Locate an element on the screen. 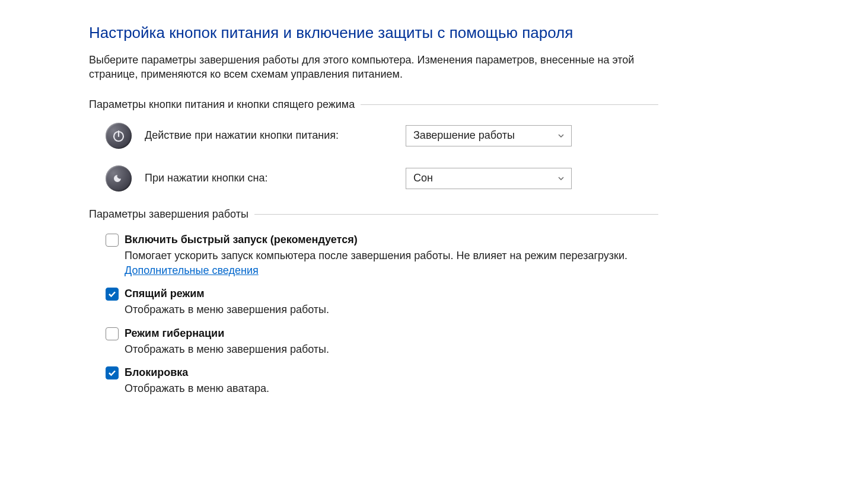 This screenshot has width=854, height=504. checkbox-lock: Блокировка Отображать в меню аватара. is located at coordinates (374, 381).